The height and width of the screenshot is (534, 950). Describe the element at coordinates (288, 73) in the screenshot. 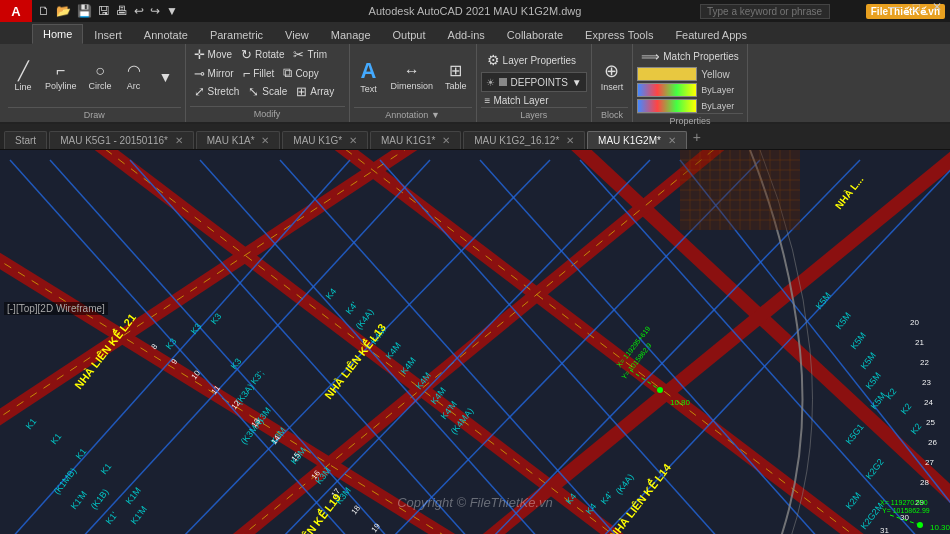

I see `copy-icon: ⧉` at that location.